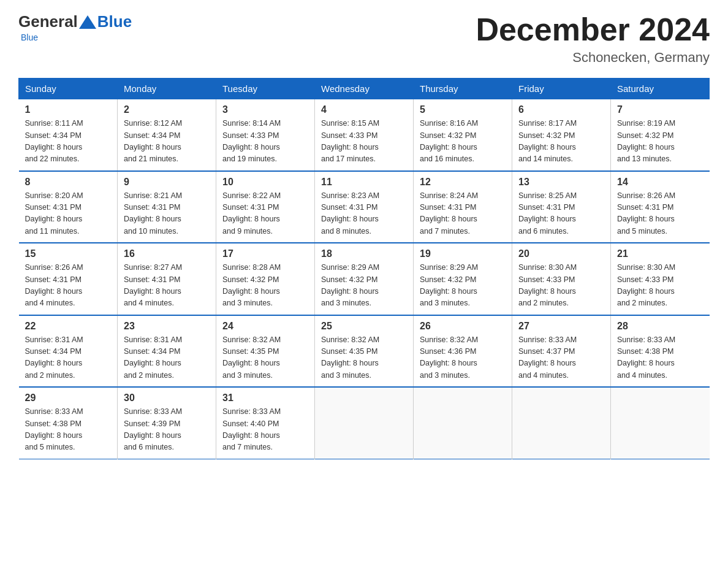 This screenshot has height=563, width=728. What do you see at coordinates (463, 326) in the screenshot?
I see `day-number: 26` at bounding box center [463, 326].